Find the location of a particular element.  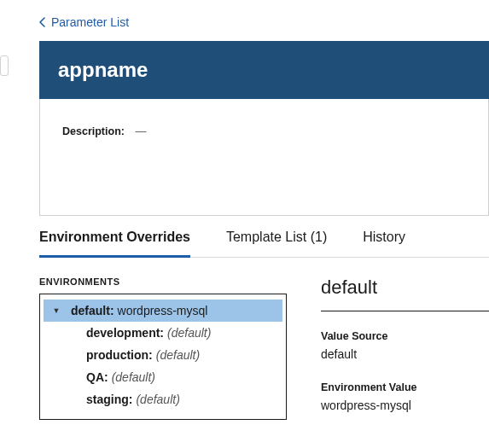

detail-title: default is located at coordinates (405, 288).